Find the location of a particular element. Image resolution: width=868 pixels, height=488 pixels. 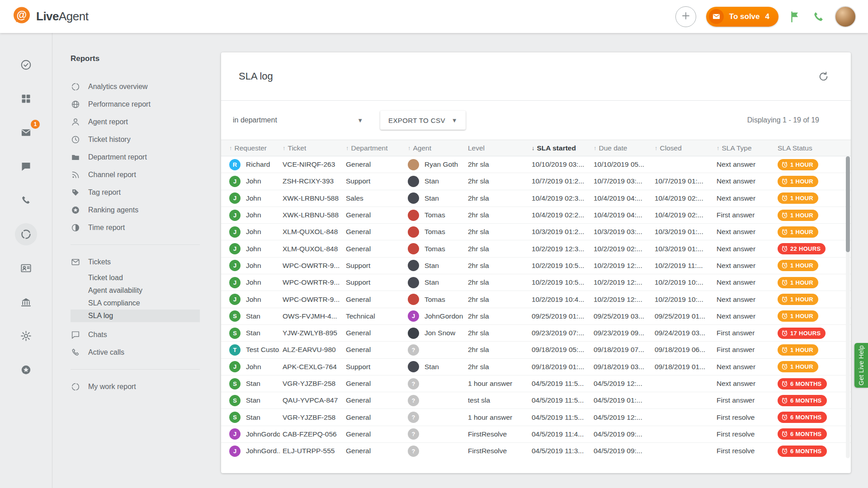

sla-started: 10/10/2019 03:... is located at coordinates (562, 164).